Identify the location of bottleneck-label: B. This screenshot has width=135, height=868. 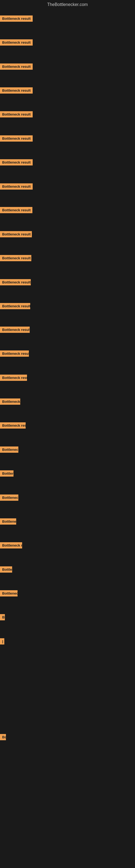
(2, 617).